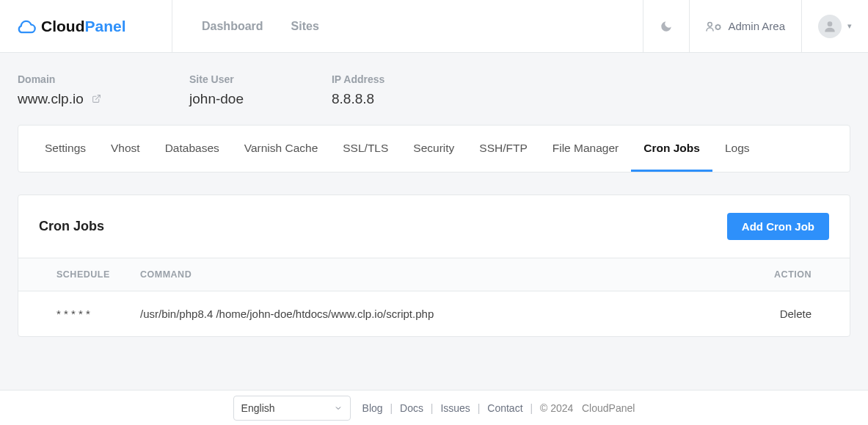  What do you see at coordinates (63, 26) in the screenshot?
I see `logo-word-cloud: Cloud` at bounding box center [63, 26].